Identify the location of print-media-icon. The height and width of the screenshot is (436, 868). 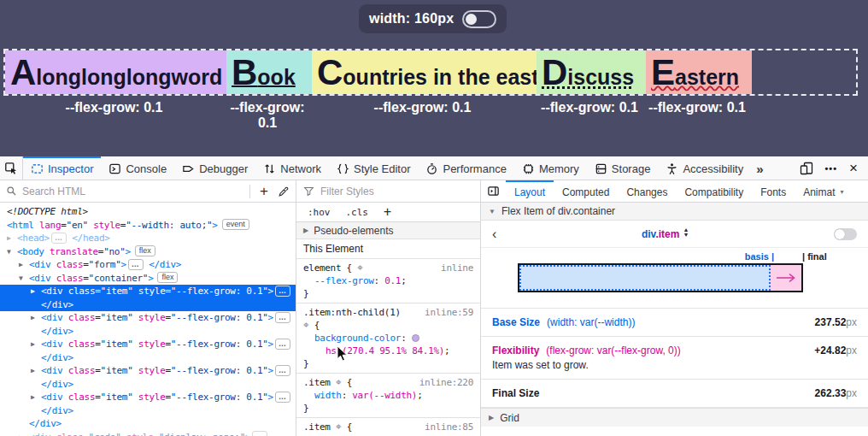
(437, 212).